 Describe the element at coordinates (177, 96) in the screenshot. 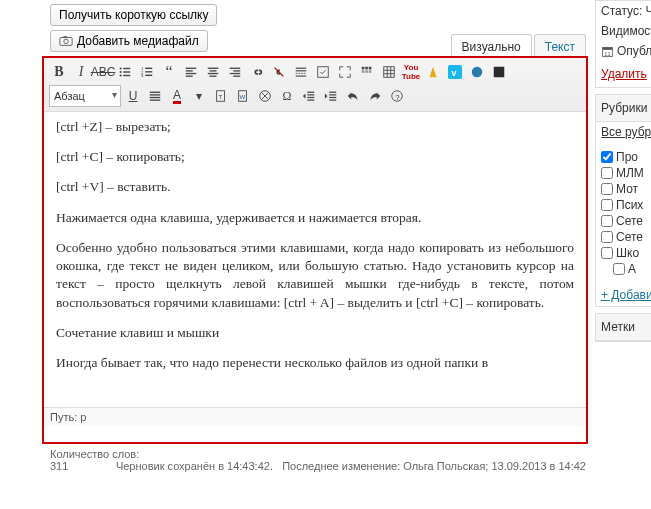

I see `text-color-button: A` at that location.